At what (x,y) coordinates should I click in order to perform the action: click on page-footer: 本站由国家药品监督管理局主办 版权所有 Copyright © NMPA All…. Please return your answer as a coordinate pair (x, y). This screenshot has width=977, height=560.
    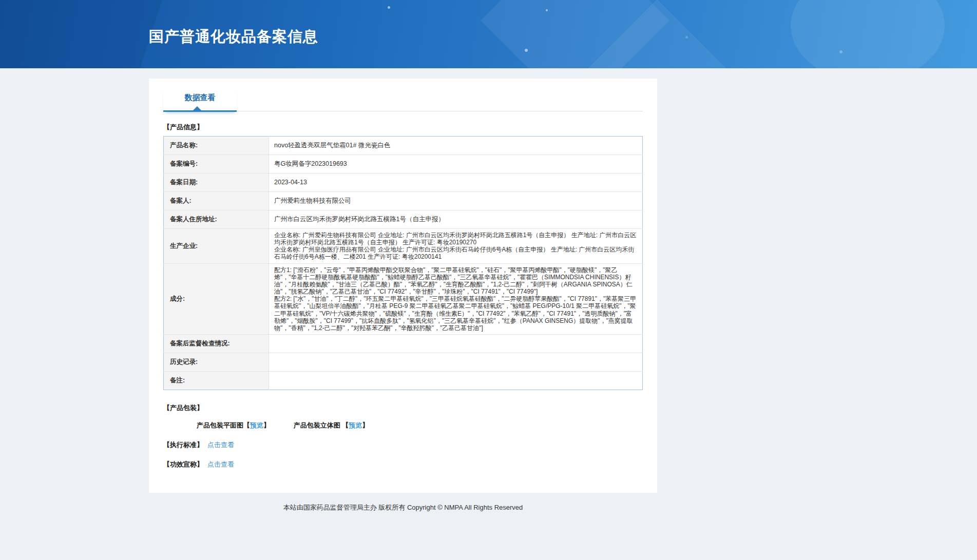
    Looking at the image, I should click on (403, 515).